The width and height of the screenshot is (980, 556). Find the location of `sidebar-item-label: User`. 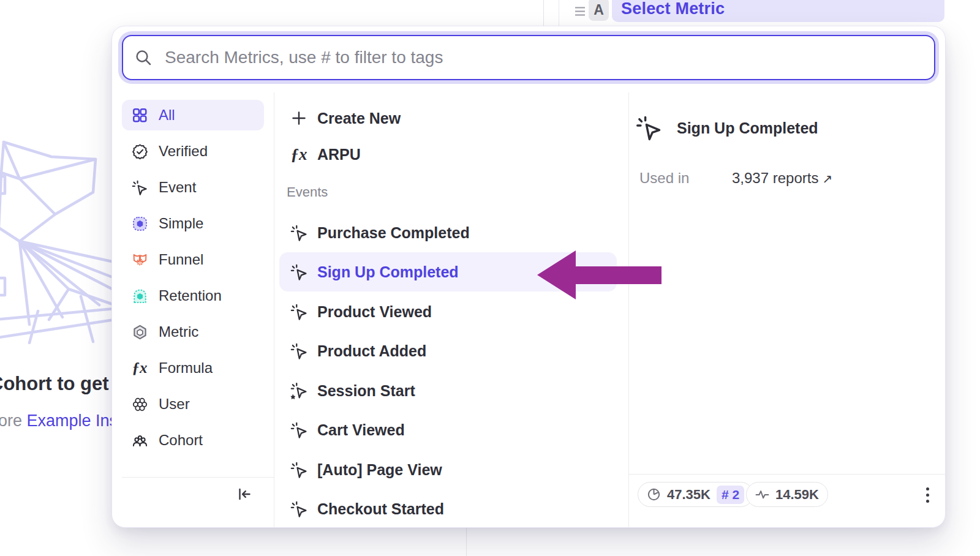

sidebar-item-label: User is located at coordinates (174, 404).